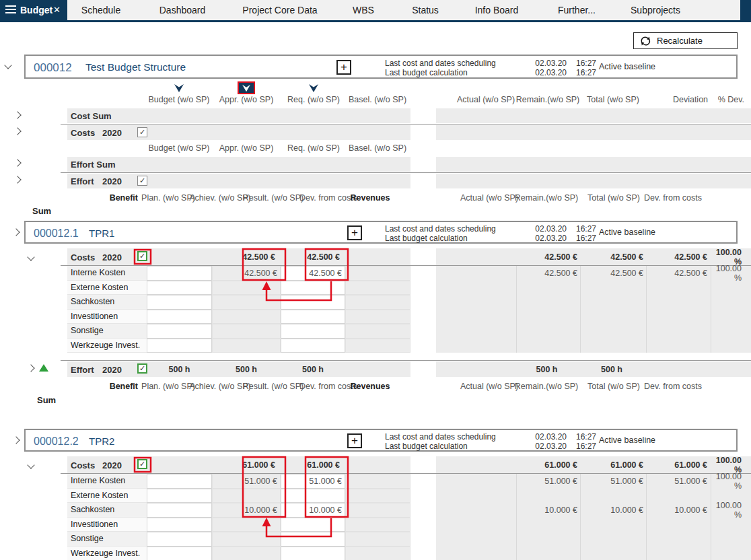  Describe the element at coordinates (280, 10) in the screenshot. I see `tab-project-core-data: Project Core Data` at that location.